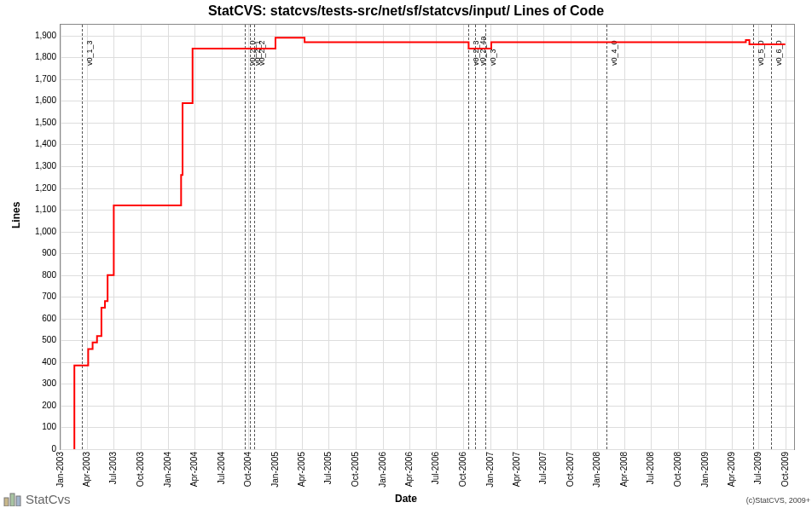 The image size is (812, 508). Describe the element at coordinates (406, 499) in the screenshot. I see `x-axis-label: Date` at that location.